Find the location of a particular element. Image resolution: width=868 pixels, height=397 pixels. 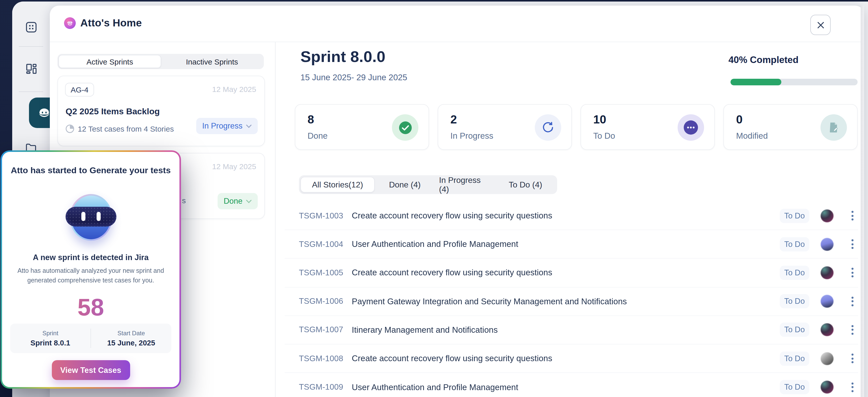

sprint-info-panel: Sprint Sprint 8.0.1 Start Date 15 June, … is located at coordinates (91, 338).